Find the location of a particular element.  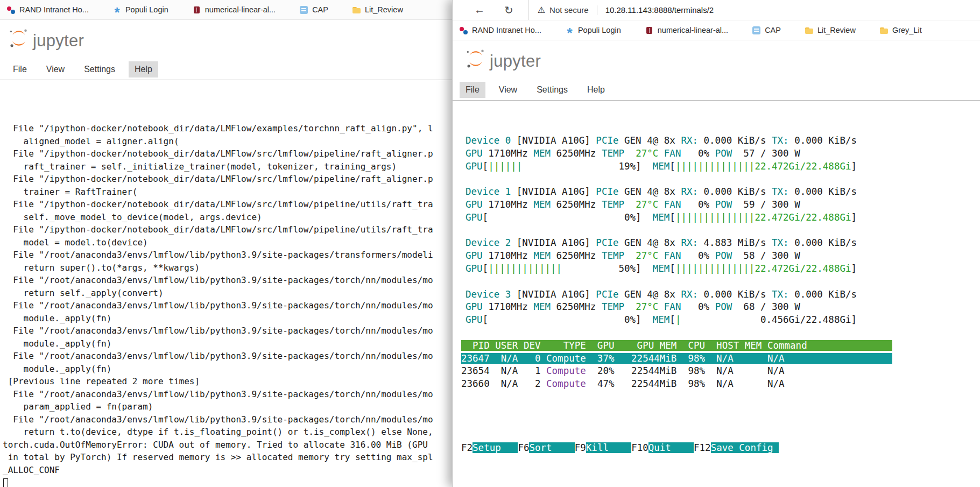

populi-icon: * is located at coordinates (117, 13).